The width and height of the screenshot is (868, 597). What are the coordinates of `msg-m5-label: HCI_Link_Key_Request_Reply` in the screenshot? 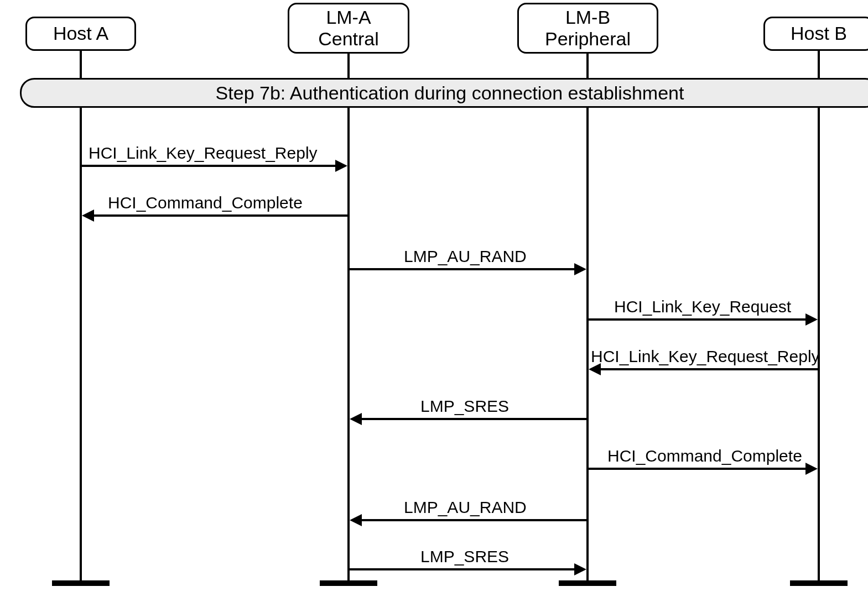 It's located at (705, 357).